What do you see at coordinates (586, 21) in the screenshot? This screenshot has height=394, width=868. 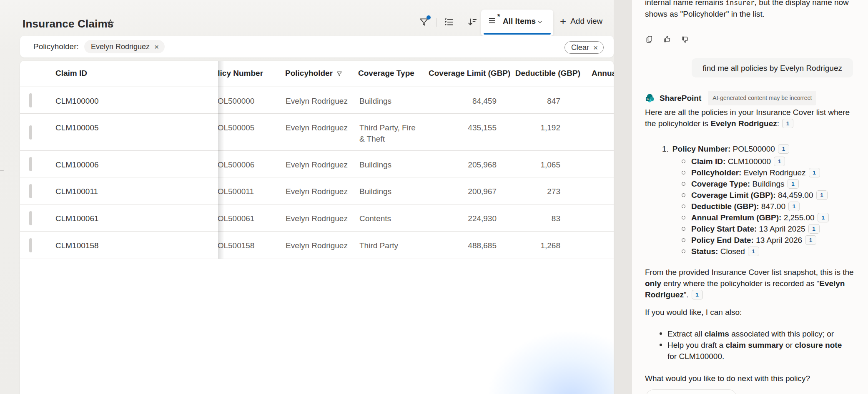 I see `add-view-label: Add view` at bounding box center [586, 21].